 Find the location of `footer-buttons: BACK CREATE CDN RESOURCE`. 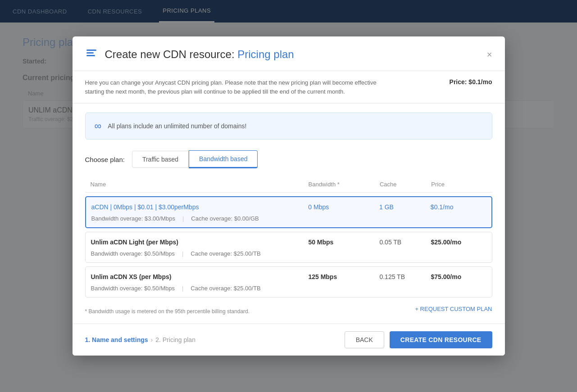

footer-buttons: BACK CREATE CDN RESOURCE is located at coordinates (418, 340).